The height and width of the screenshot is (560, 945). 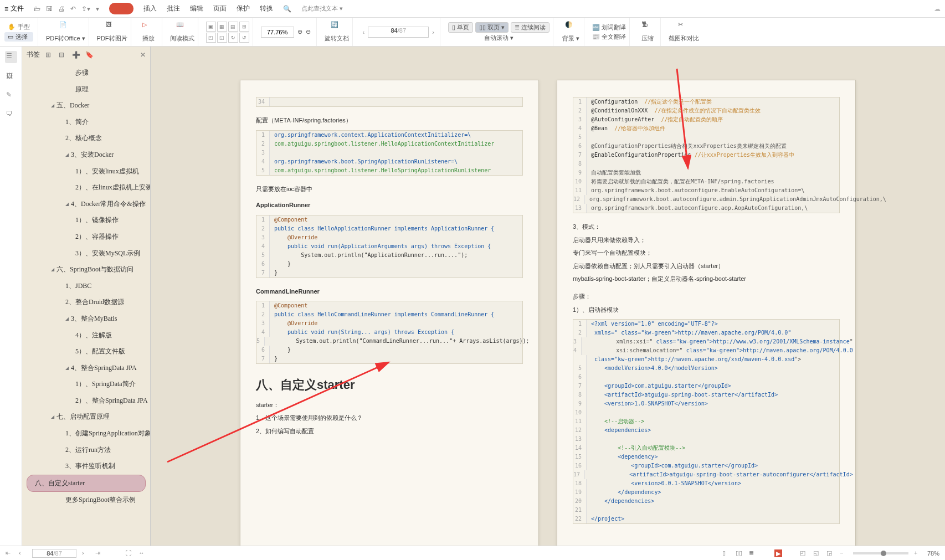 What do you see at coordinates (19, 27) in the screenshot?
I see `hand-tool: ✋ 手型` at bounding box center [19, 27].